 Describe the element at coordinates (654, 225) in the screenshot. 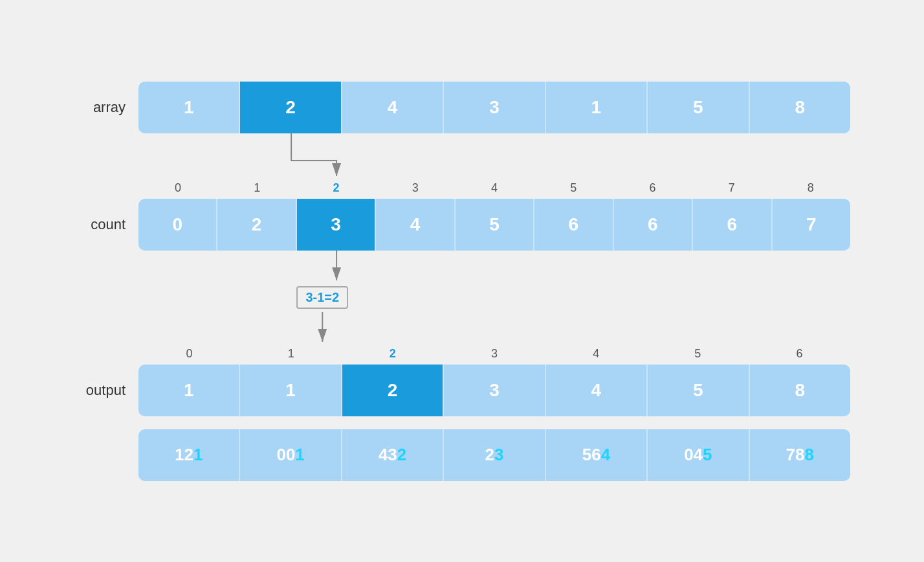

I see `count-cell-6: 6` at that location.